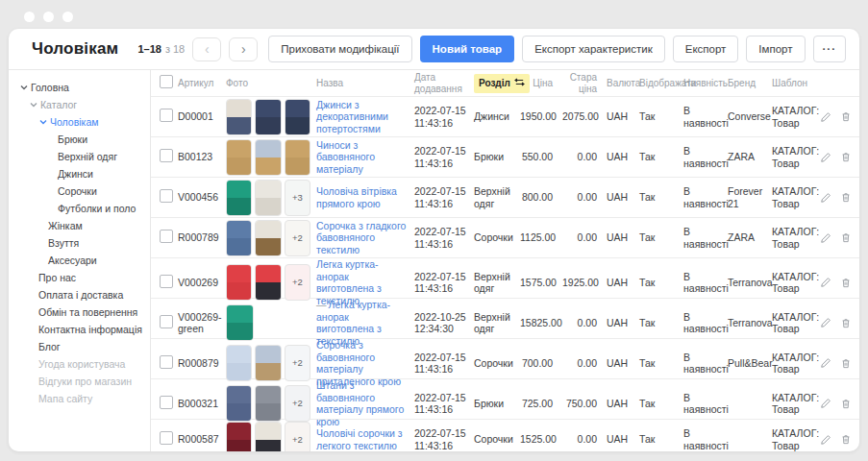 This screenshot has width=868, height=461. Describe the element at coordinates (166, 82) in the screenshot. I see `select-all-checkbox` at that location.